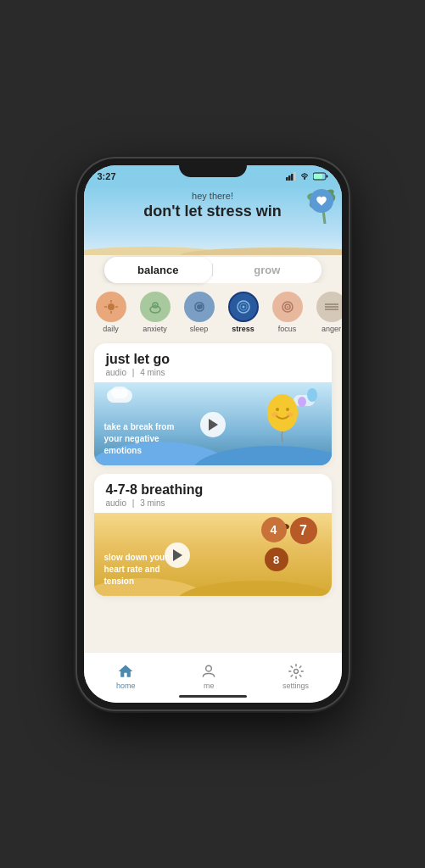 Image resolution: width=425 pixels, height=868 pixels. What do you see at coordinates (321, 176) in the screenshot?
I see `battery-icon` at bounding box center [321, 176].